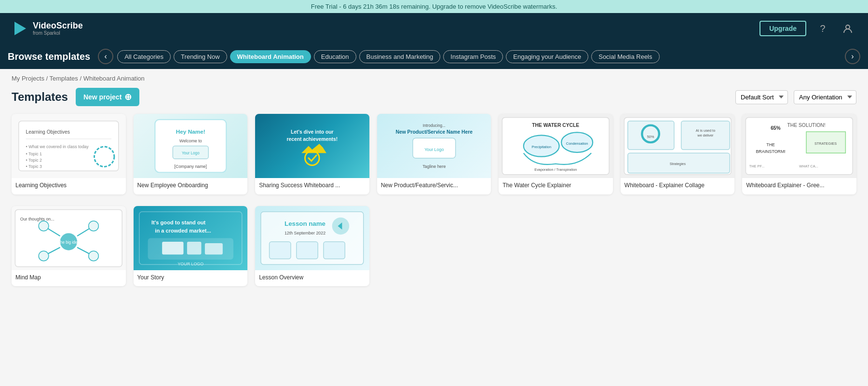  I want to click on svg-text: in a crowded market..., so click(183, 230).